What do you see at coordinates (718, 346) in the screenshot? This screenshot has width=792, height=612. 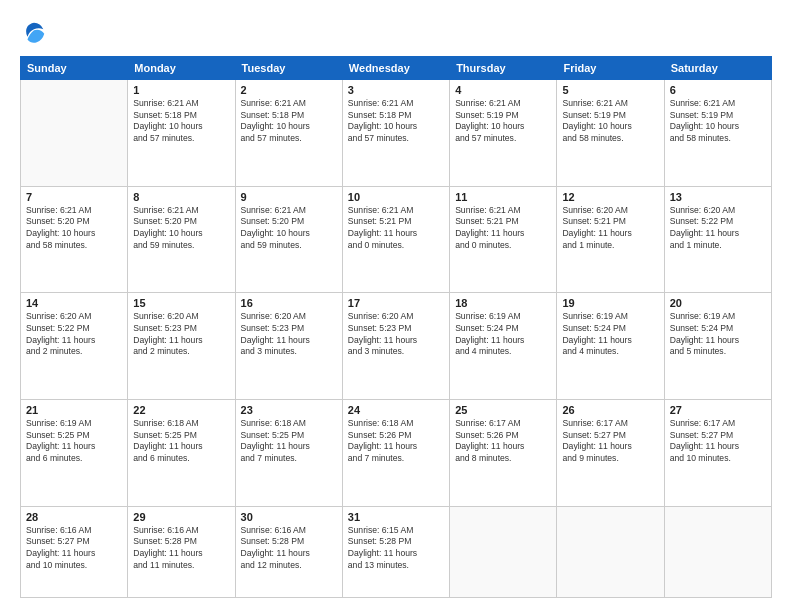 I see `calendar-cell: 20Sunrise: 6:19 AMSunset: 5:24 PMDayligh…` at bounding box center [718, 346].